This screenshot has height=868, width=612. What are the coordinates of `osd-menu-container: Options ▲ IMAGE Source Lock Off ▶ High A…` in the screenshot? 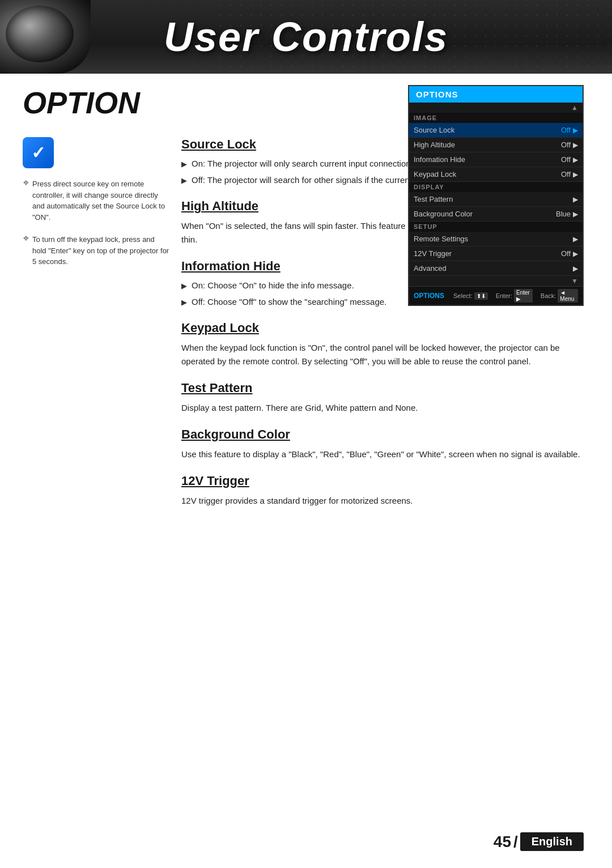 It's located at (496, 195).